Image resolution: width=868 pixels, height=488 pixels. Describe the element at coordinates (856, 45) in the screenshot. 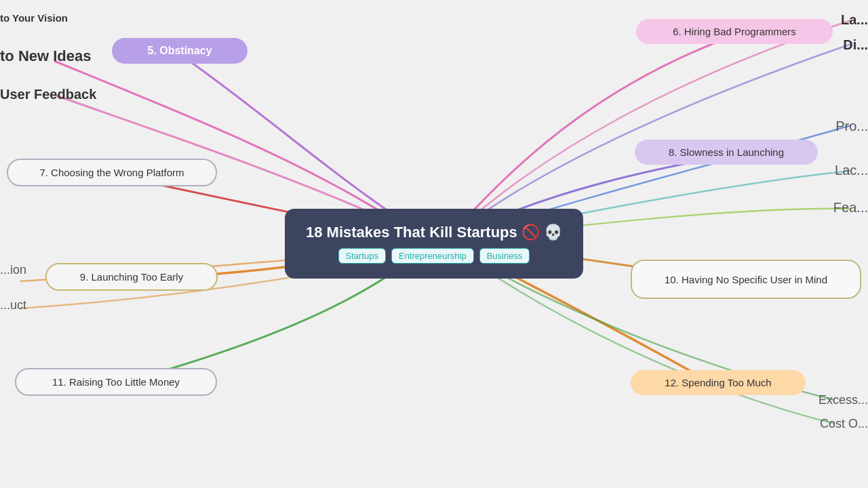

I see `partial-di: Di...` at that location.